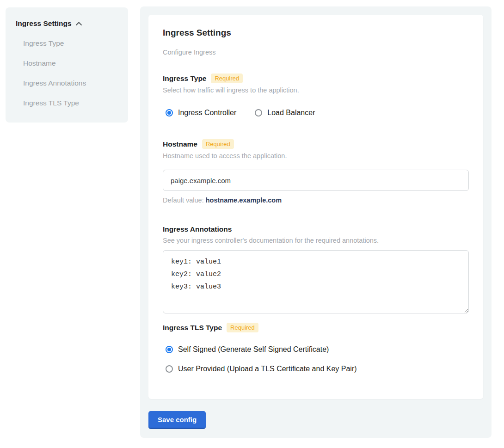  Describe the element at coordinates (183, 200) in the screenshot. I see `default-value-label: Default value:` at that location.